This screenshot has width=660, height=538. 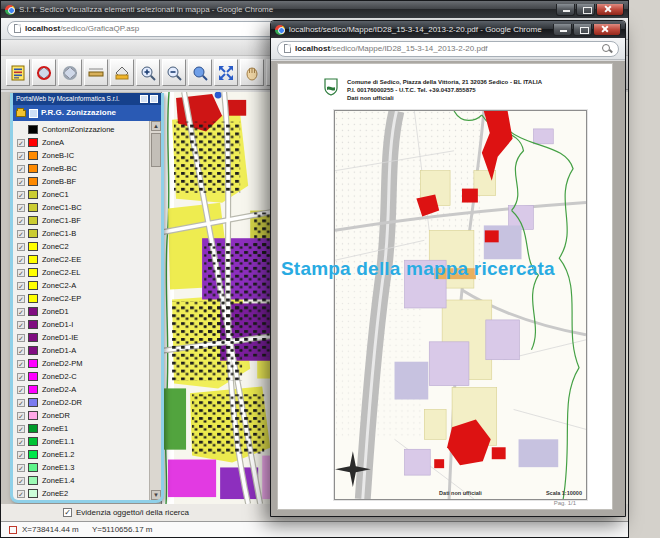 What do you see at coordinates (200, 72) in the screenshot?
I see `zoom-selection-button` at bounding box center [200, 72].